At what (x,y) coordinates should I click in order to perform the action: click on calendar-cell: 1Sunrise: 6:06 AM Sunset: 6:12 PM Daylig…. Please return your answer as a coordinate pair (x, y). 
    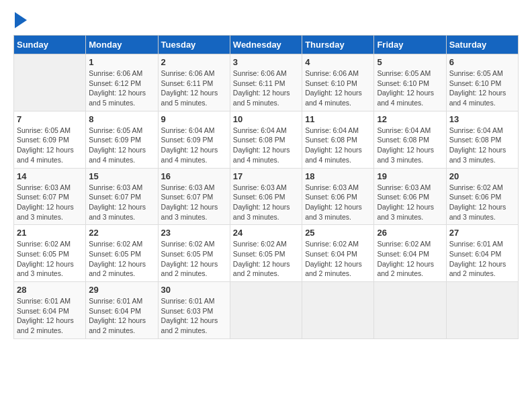
    Looking at the image, I should click on (122, 83).